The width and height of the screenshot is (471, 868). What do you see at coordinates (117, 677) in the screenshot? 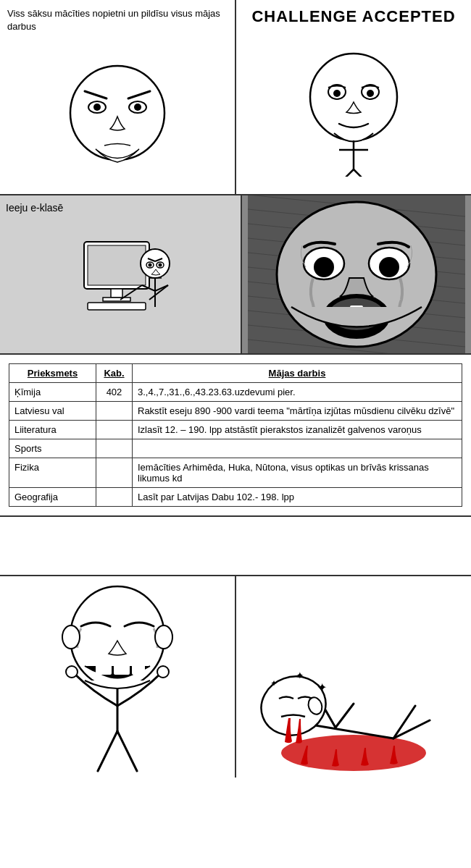
I see `yao-ming-svg` at bounding box center [117, 677].